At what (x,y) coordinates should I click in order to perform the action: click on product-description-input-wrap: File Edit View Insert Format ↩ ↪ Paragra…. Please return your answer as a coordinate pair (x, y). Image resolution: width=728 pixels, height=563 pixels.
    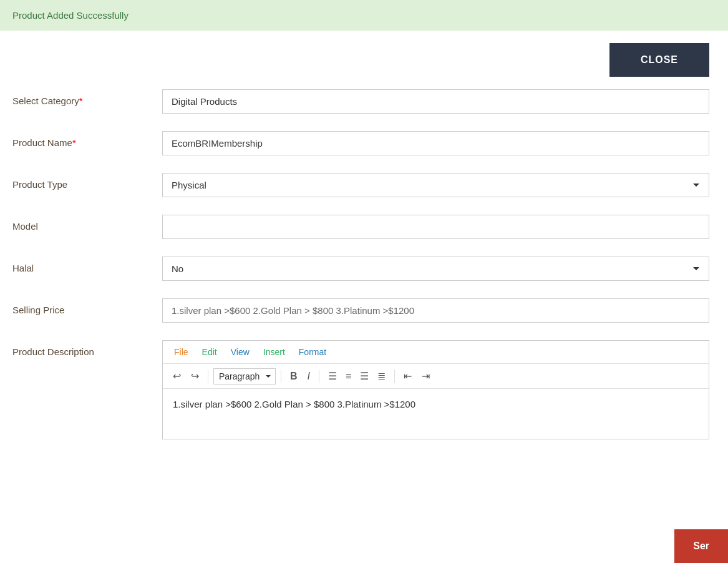
    Looking at the image, I should click on (435, 389).